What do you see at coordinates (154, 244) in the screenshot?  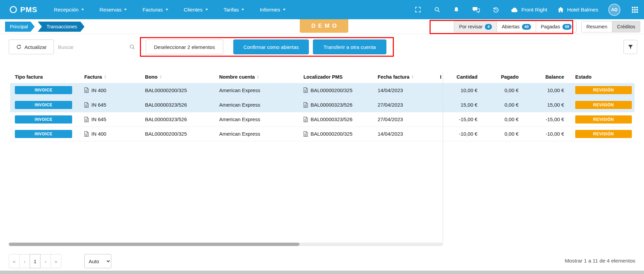 I see `scrollbar-thumb` at bounding box center [154, 244].